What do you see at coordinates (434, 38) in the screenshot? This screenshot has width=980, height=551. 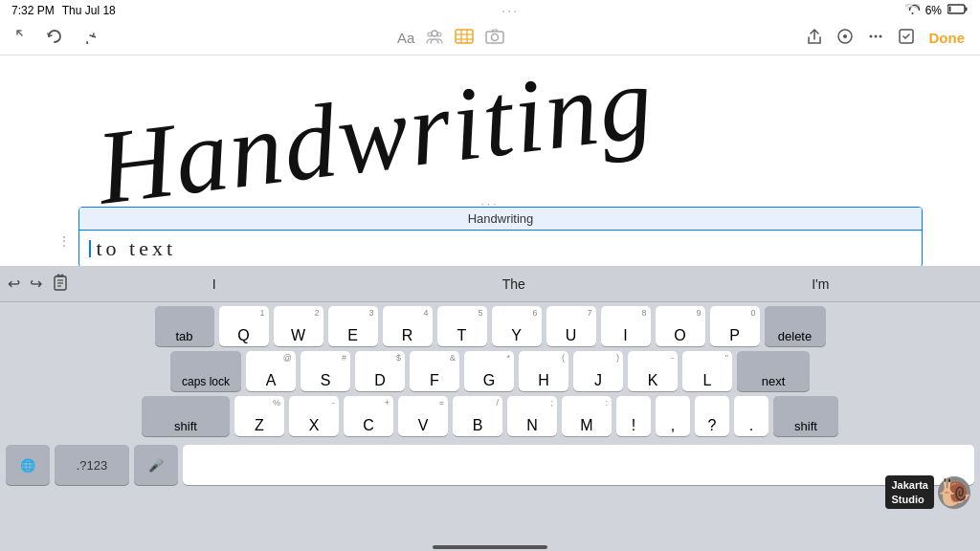 I see `people-icon` at bounding box center [434, 38].